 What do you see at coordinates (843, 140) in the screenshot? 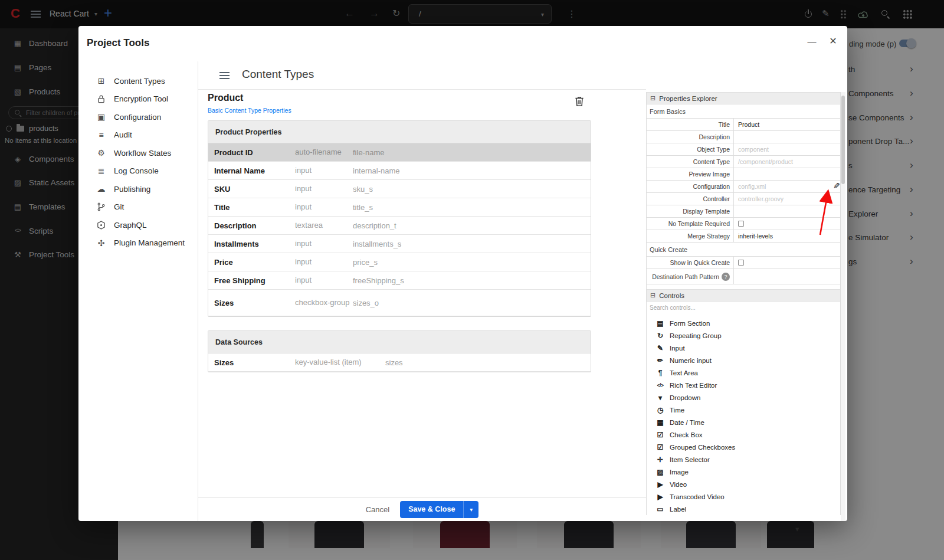
I see `scrollbar-thumb` at bounding box center [843, 140].